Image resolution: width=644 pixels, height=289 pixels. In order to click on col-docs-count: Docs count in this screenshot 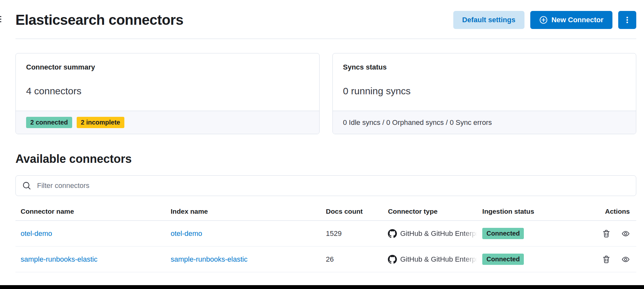, I will do `click(357, 214)`.